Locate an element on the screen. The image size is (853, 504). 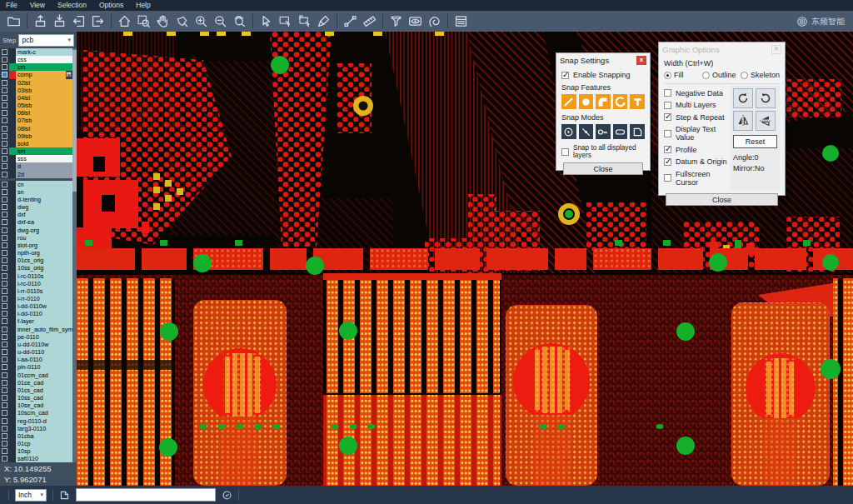
layer-row: d ▦ is located at coordinates (37, 167).